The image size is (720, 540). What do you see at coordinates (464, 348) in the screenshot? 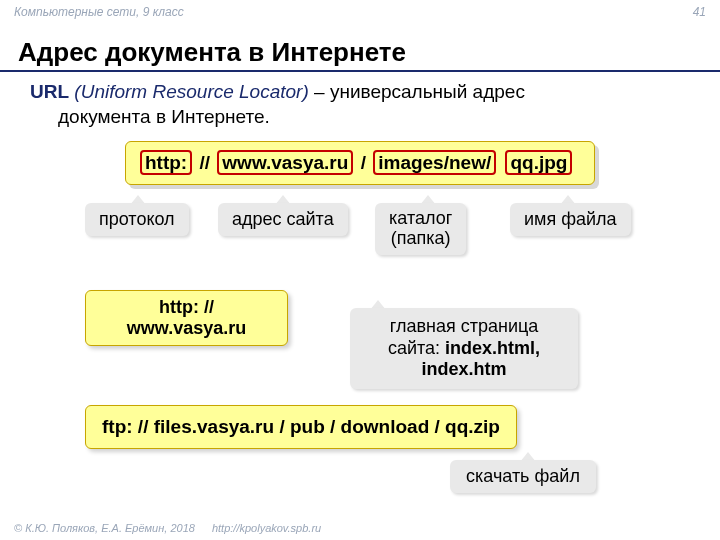
I see `label-main-page: главная страница сайта: index.html, inde…` at bounding box center [464, 348].